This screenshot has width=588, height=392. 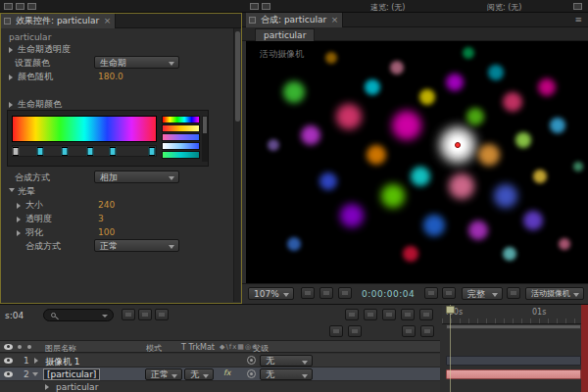 I want to click on auto-keyframe-icon, so click(x=408, y=315).